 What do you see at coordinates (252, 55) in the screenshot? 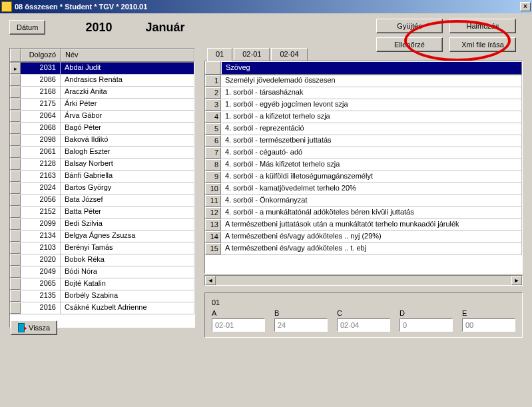
I see `tab-02-01: 02-01` at bounding box center [252, 55].